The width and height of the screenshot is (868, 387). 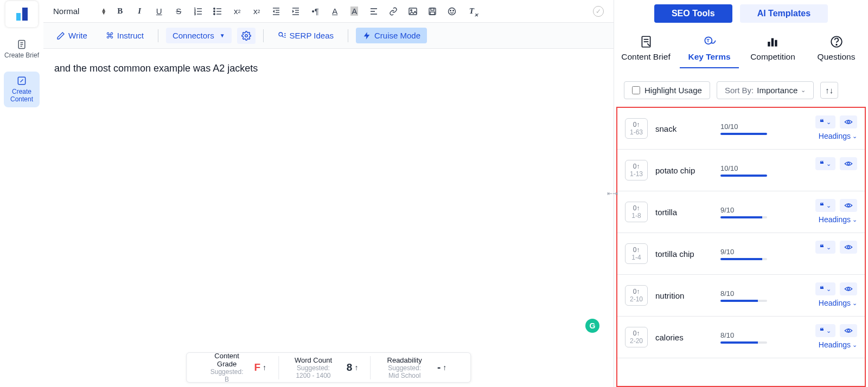 What do you see at coordinates (765, 90) in the screenshot?
I see `sort-by-select: Sort By: Importance ⌄` at bounding box center [765, 90].